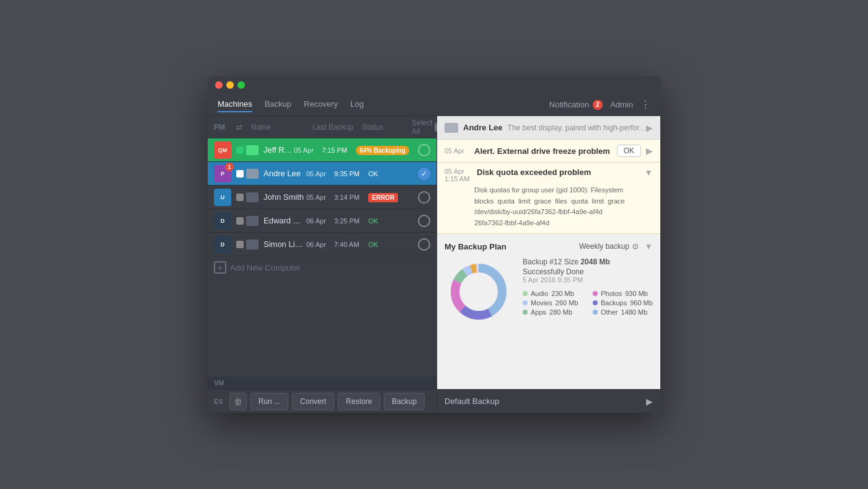 The width and height of the screenshot is (868, 489). I want to click on avatar: QM, so click(223, 150).